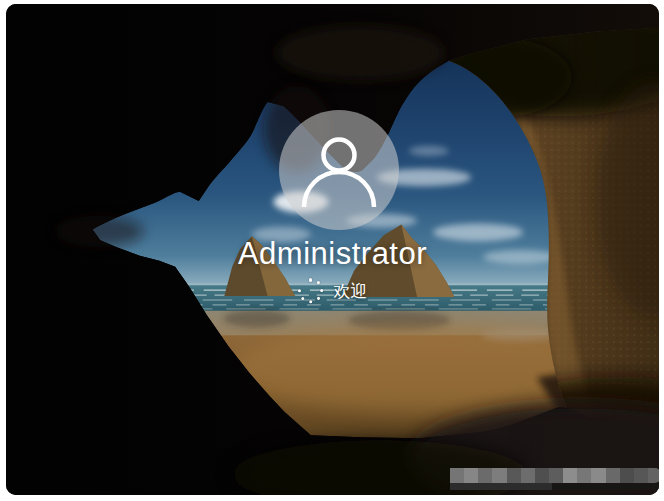  Describe the element at coordinates (339, 170) in the screenshot. I see `user-avatar-icon` at that location.